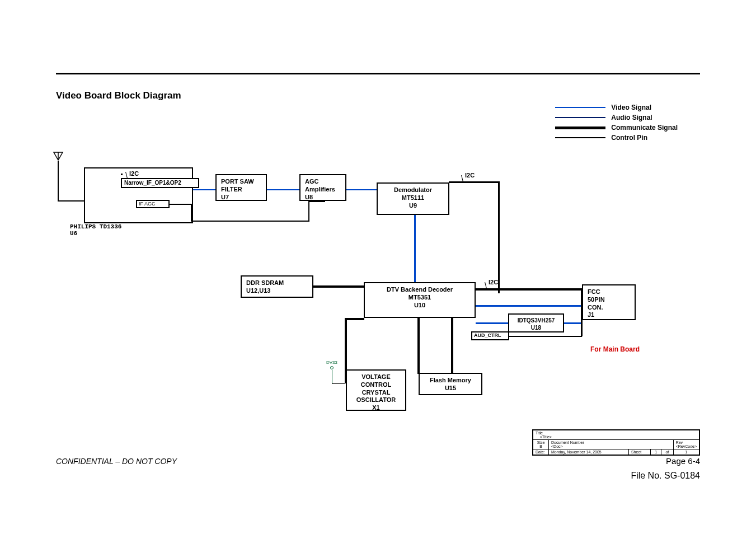 The width and height of the screenshot is (756, 534). I want to click on wire-idtqs-fcc, so click(573, 324).